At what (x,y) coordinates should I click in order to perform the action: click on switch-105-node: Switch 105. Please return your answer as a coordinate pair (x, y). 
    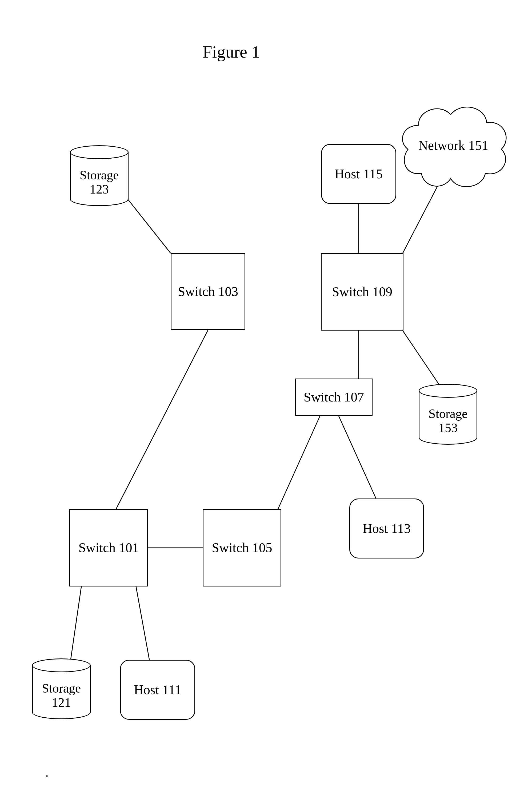
    Looking at the image, I should click on (242, 548).